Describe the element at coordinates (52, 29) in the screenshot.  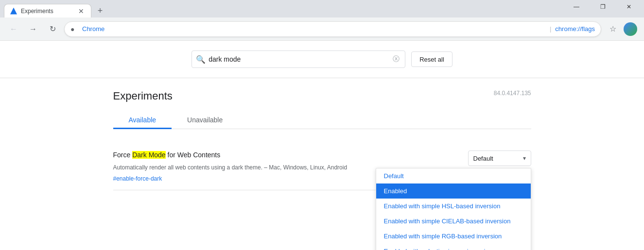
I see `reload-button: ↻` at that location.